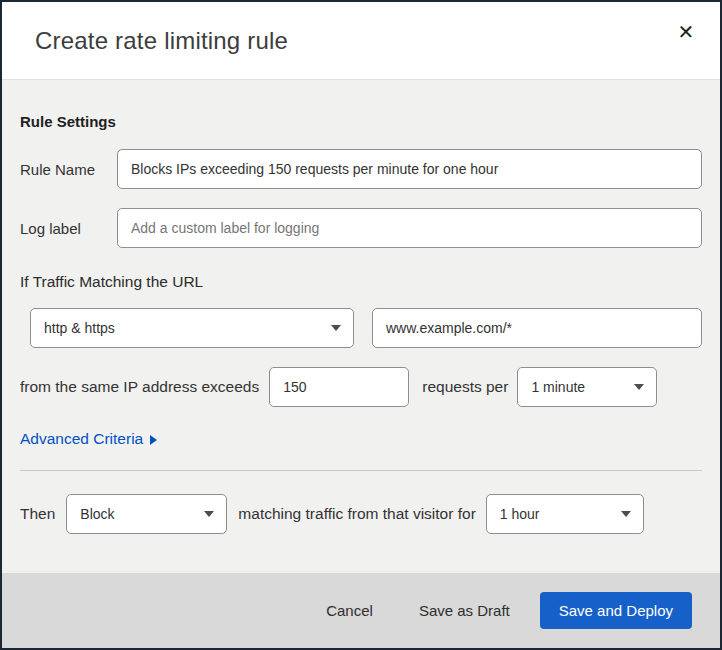 The height and width of the screenshot is (650, 722). I want to click on duration-select-value: 1 hour, so click(520, 514).